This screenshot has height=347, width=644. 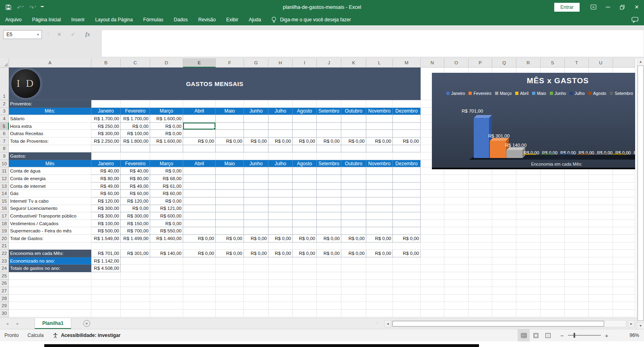 I want to click on cell-H30, so click(x=281, y=314).